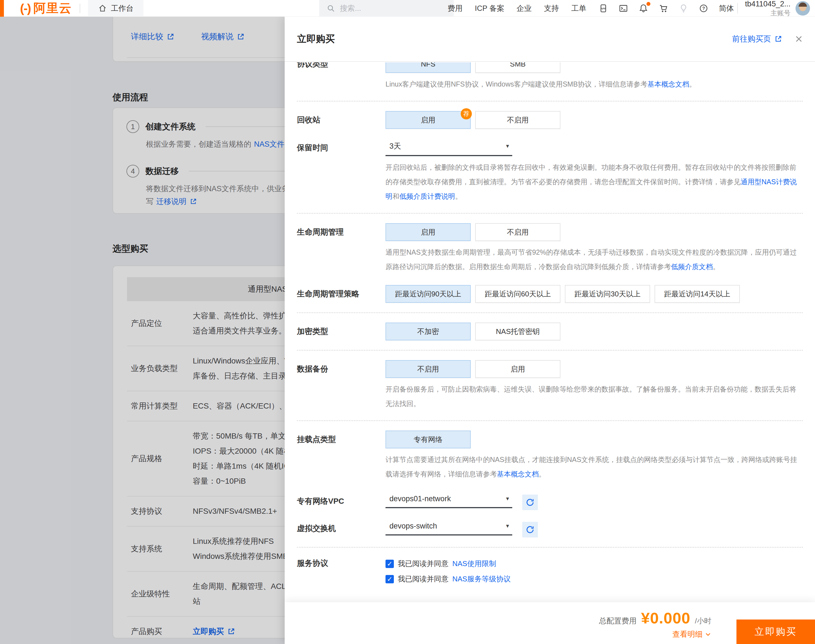 The width and height of the screenshot is (815, 644). What do you see at coordinates (386, 8) in the screenshot?
I see `global-search` at bounding box center [386, 8].